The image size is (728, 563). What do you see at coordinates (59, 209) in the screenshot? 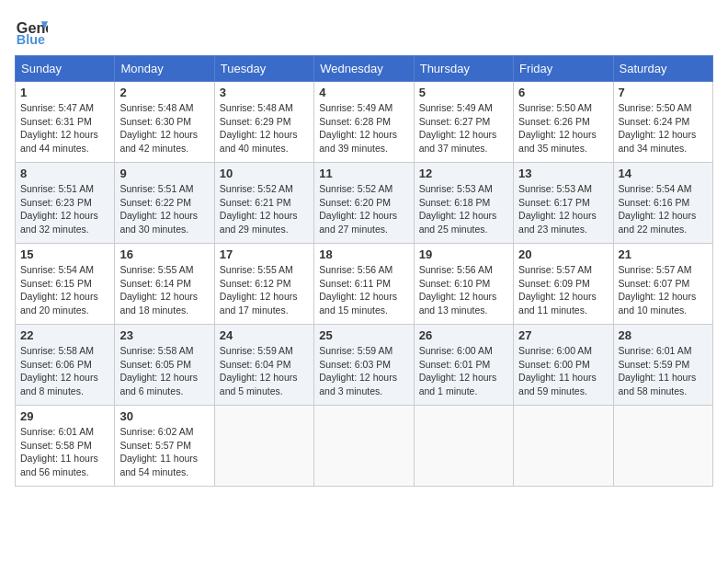
I see `day-info: Sunrise: 5:51 AMSunset: 6:23 PMDaylight:…` at bounding box center [59, 209].